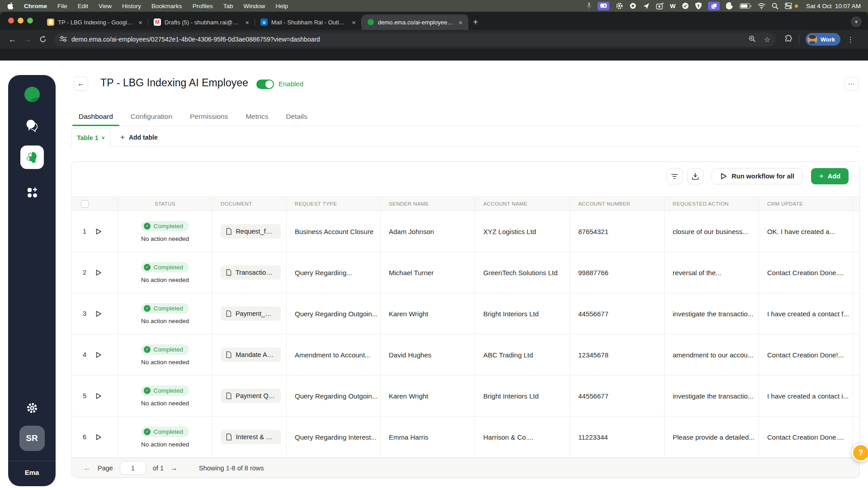 The width and height of the screenshot is (868, 488). Describe the element at coordinates (32, 192) in the screenshot. I see `sidebar-item-apps` at that location.